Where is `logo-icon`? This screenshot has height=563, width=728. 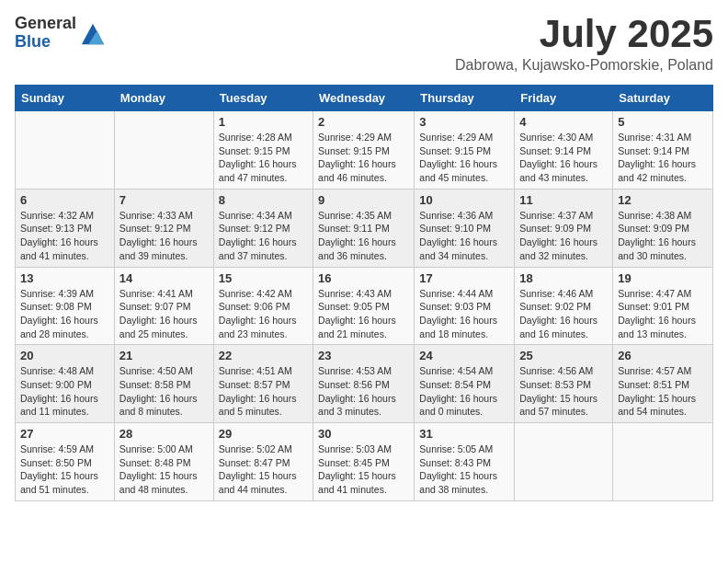
logo-icon is located at coordinates (93, 33).